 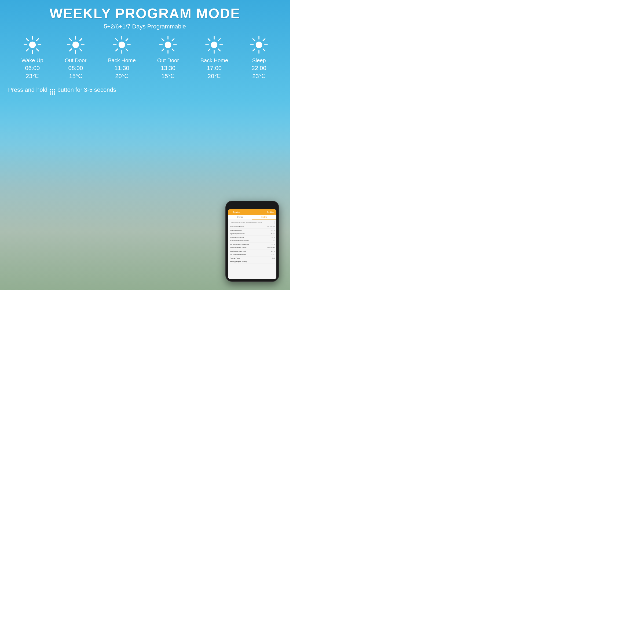 I want to click on phone-row-label-4: Int Temperature Deadzone, so click(x=239, y=241).